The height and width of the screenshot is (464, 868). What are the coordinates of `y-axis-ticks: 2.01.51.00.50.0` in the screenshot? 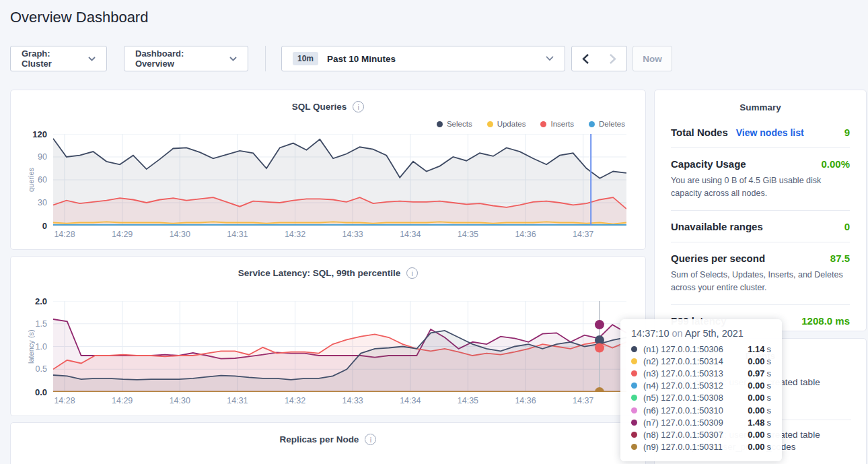 It's located at (37, 346).